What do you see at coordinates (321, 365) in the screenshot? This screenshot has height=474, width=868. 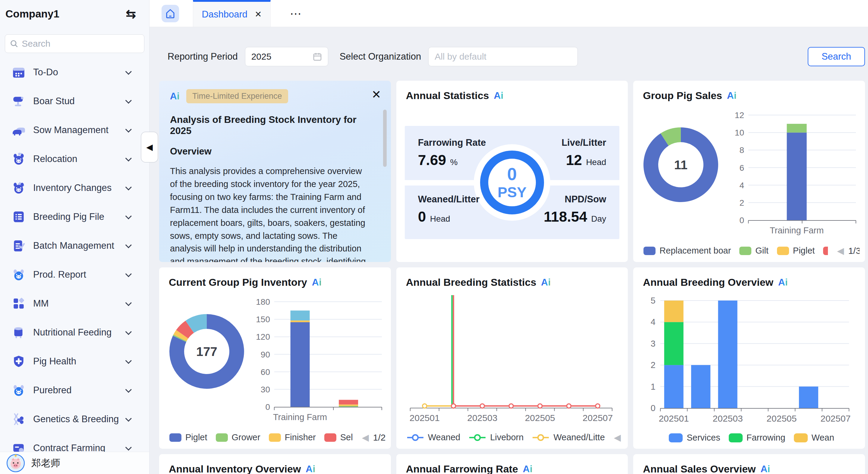 I see `current-inventory-bar-chart: 0306090120150180Training Farm` at bounding box center [321, 365].